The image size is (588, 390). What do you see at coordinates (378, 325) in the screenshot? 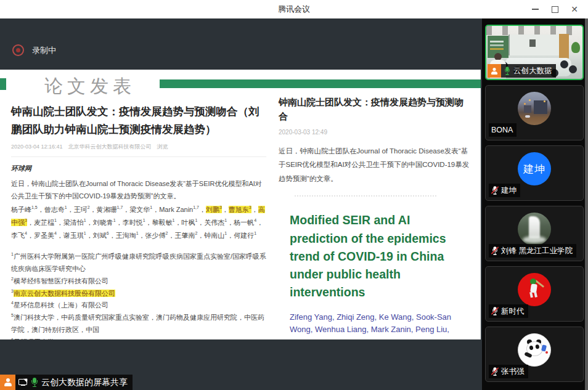
I see `paper-authors-english: Zifeng Yang, Zhiqi Zeng, Ke Wang, Sook-S…` at bounding box center [378, 325].